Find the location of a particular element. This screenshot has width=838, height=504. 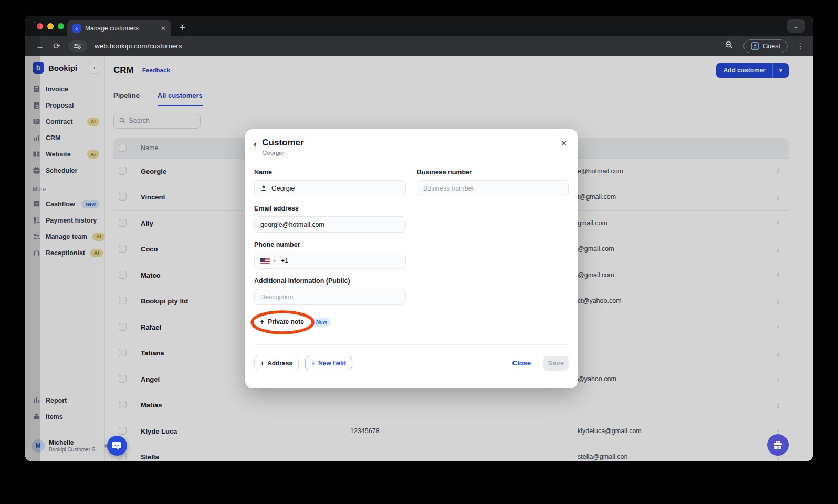

chat-widget-button is located at coordinates (117, 446).